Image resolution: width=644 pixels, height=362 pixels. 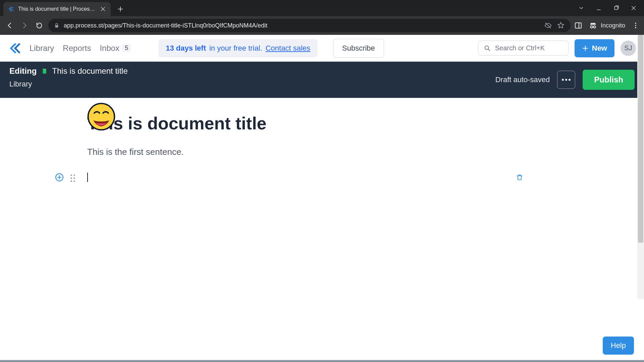 What do you see at coordinates (366, 152) in the screenshot?
I see `paragraph-block: This is the first sentence.` at bounding box center [366, 152].